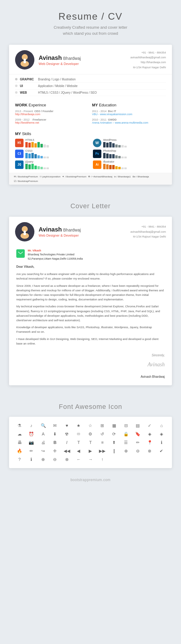 Image resolution: width=181 pixels, height=644 pixels. Describe the element at coordinates (55, 434) in the screenshot. I see `icon-download: ⬇` at that location.